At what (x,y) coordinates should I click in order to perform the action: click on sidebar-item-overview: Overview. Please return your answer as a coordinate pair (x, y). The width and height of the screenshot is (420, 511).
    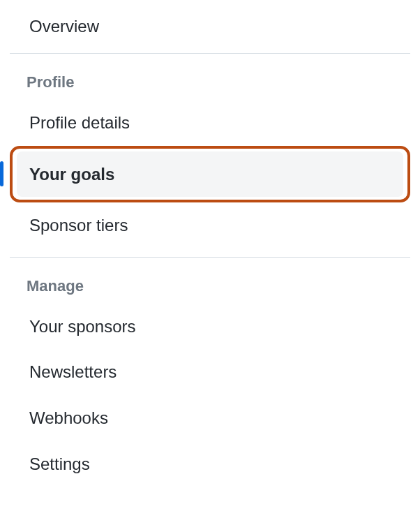
    Looking at the image, I should click on (210, 22).